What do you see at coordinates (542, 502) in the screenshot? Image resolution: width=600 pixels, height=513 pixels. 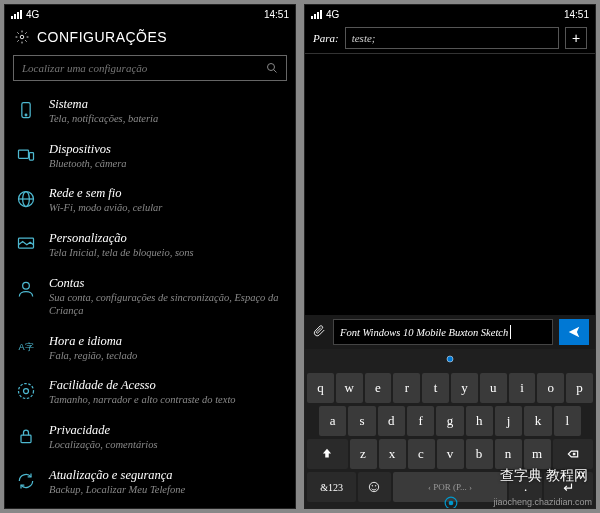 I see `watermark-url: jiaocheng.chazidian.com` at bounding box center [542, 502].